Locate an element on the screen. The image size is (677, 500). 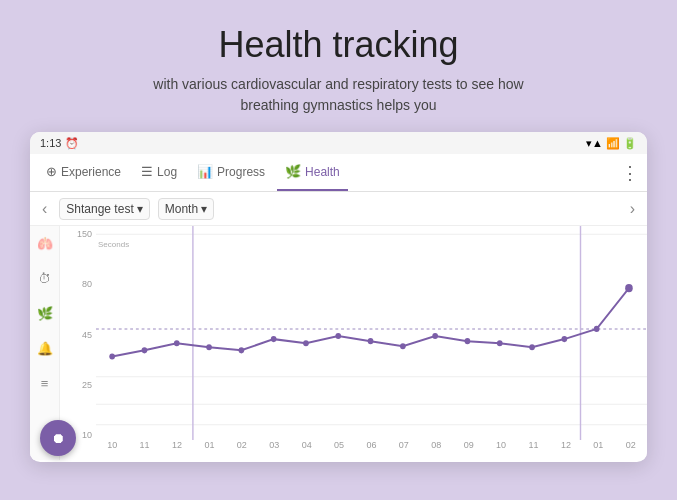
tab-health: 🌿 Health is located at coordinates (312, 172).